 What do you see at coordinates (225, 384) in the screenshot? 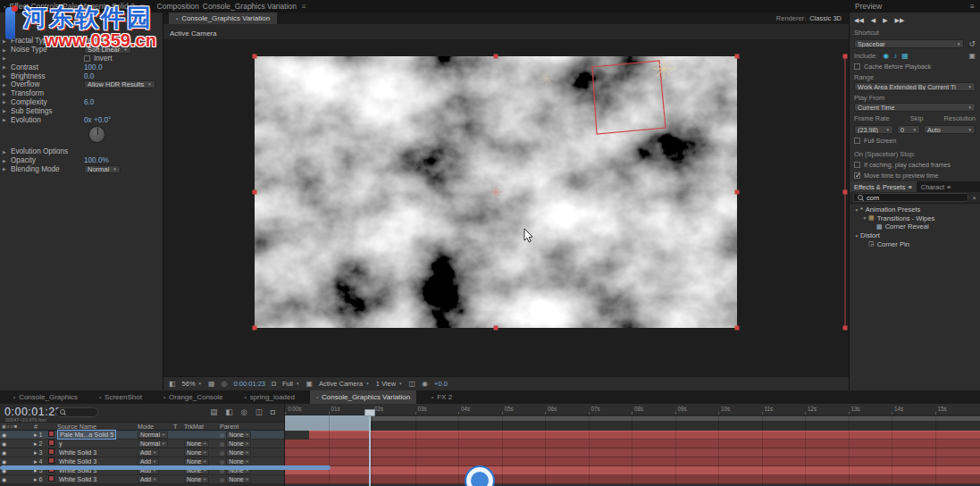
I see `mask-toggle-icon: ◎` at bounding box center [225, 384].